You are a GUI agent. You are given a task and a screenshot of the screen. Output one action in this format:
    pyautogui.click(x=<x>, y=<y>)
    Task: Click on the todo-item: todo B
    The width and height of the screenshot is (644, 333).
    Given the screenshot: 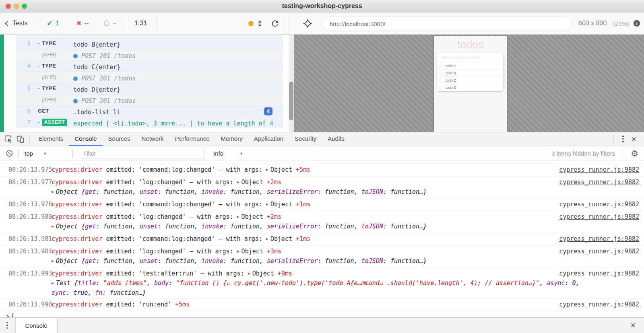 What is the action you would take?
    pyautogui.click(x=470, y=73)
    